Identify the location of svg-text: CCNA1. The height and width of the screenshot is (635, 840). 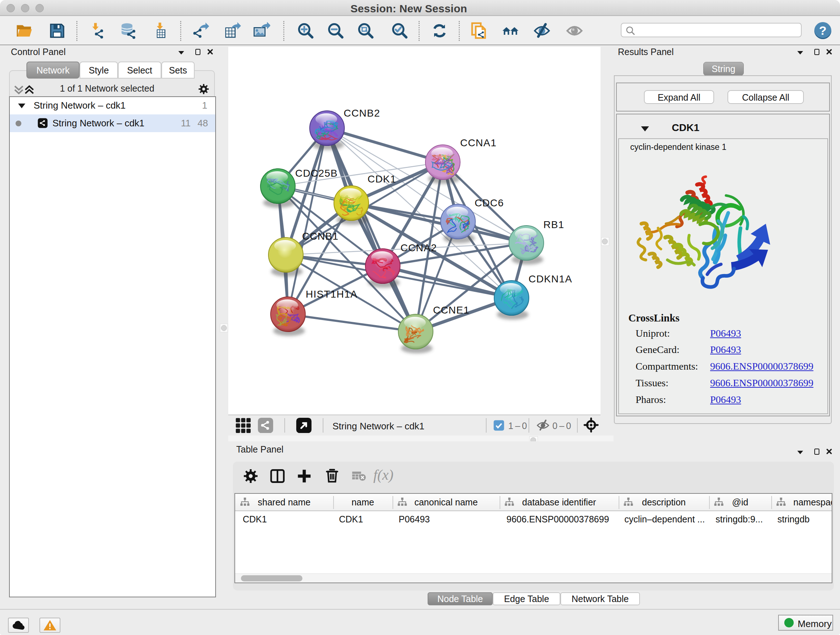
(478, 143).